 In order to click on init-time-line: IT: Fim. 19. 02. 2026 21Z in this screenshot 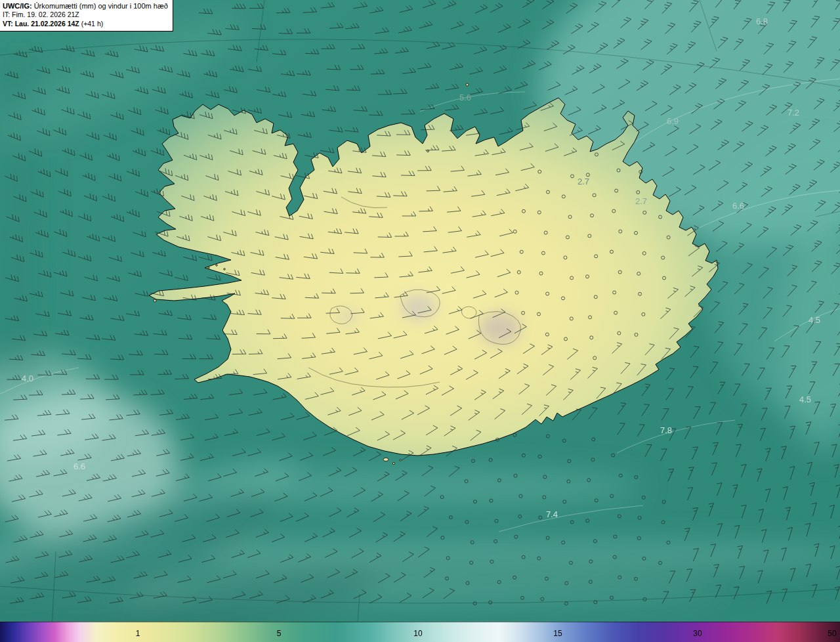, I will do `click(85, 15)`.